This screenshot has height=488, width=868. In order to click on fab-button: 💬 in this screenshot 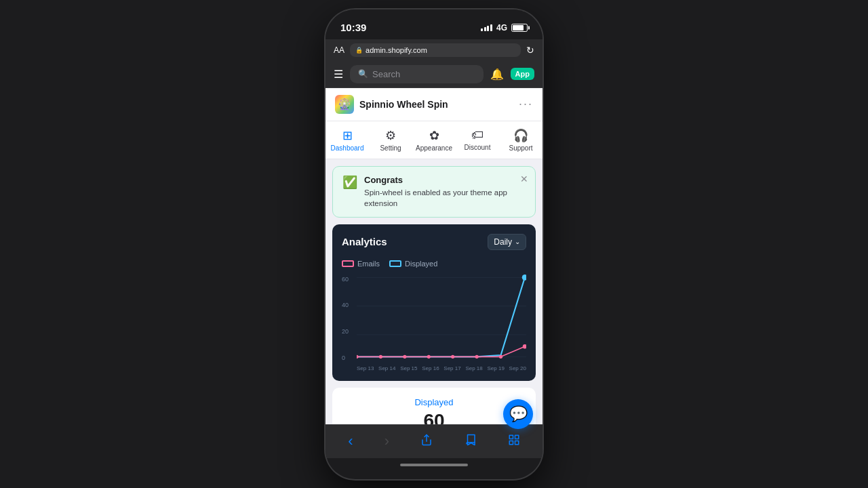, I will do `click(518, 414)`.